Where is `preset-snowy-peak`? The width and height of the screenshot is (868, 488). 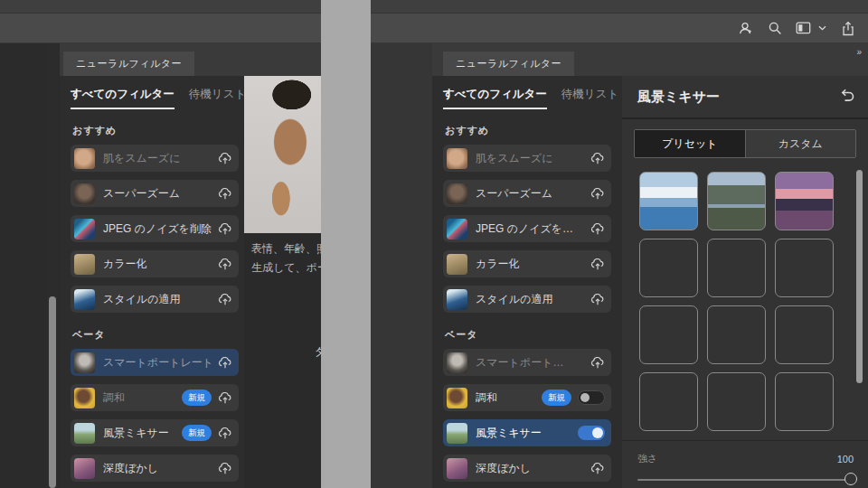
preset-snowy-peak is located at coordinates (736, 401).